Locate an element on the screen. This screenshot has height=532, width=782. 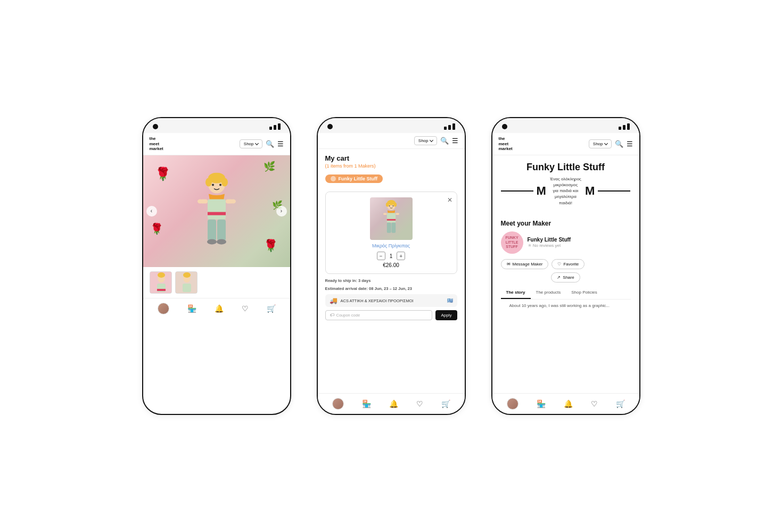
nav-heart-1: ♡ is located at coordinates (245, 309).